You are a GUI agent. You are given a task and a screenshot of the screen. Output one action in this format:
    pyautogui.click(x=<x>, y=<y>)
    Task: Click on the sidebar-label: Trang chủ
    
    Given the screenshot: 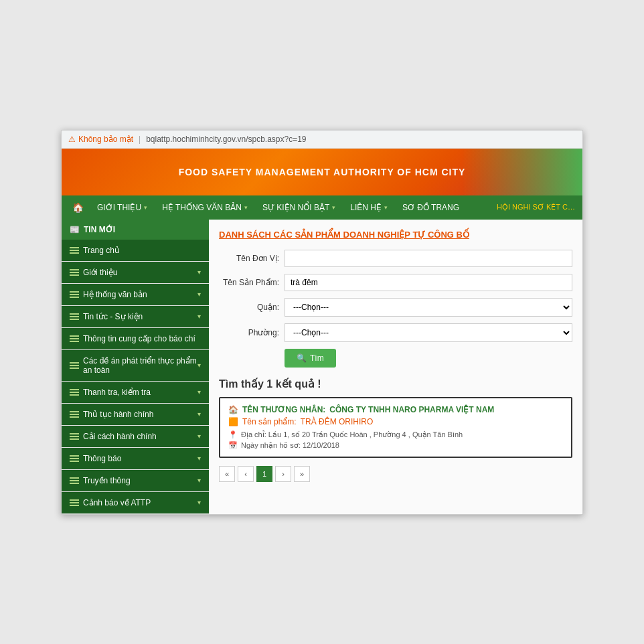 What is the action you would take?
    pyautogui.click(x=102, y=250)
    